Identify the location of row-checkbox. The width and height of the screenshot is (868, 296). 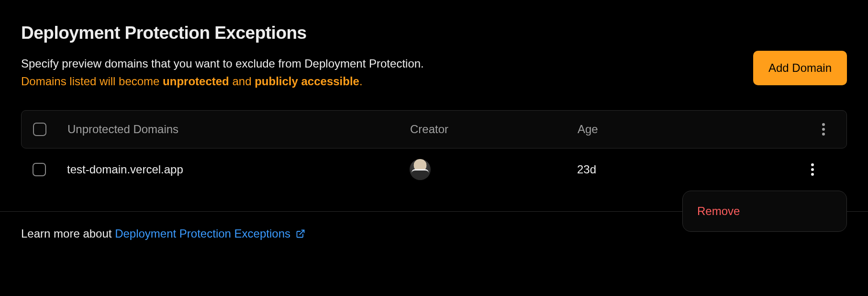
(39, 170).